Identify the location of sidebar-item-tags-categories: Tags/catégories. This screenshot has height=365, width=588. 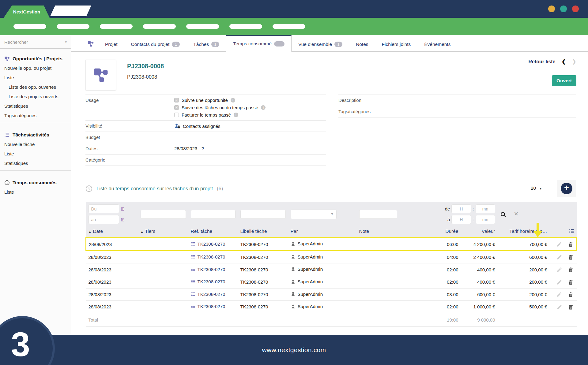
(36, 116).